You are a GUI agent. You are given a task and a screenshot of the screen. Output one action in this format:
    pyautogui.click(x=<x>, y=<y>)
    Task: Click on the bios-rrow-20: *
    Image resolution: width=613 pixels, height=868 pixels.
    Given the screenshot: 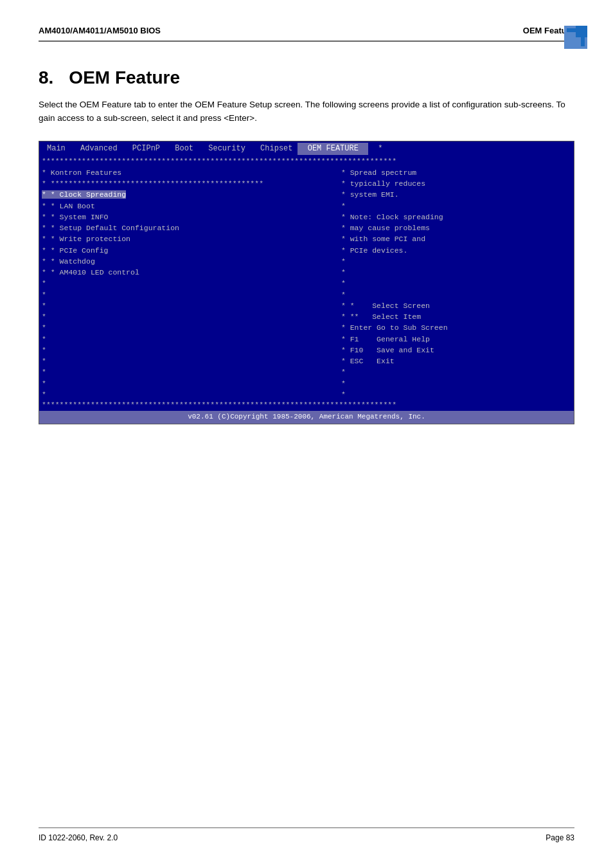 What is the action you would take?
    pyautogui.click(x=456, y=383)
    